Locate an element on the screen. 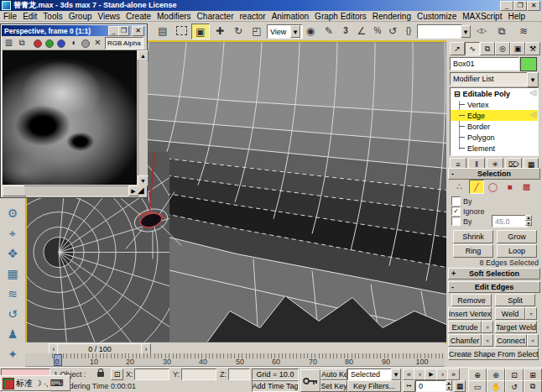  zoom-all-icon: ⊛ is located at coordinates (496, 374).